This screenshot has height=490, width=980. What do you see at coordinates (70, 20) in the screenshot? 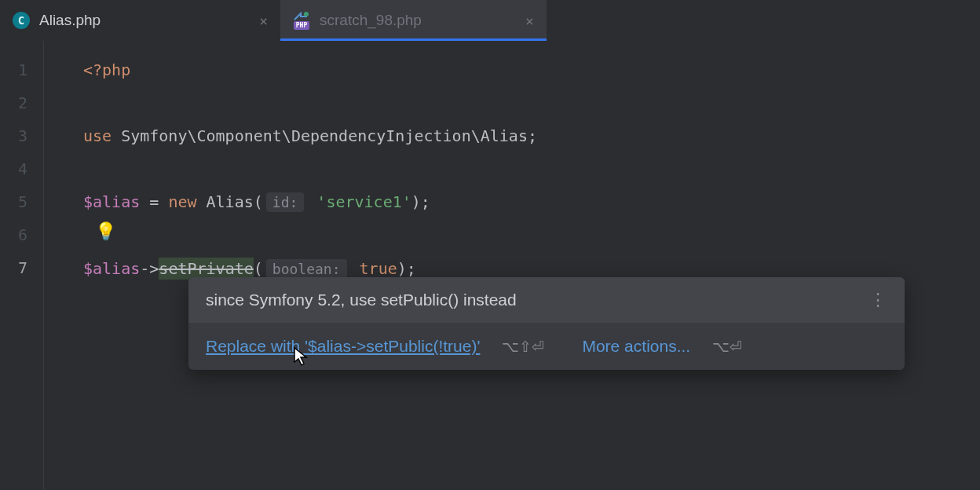
I see `tab-label: Alias.php` at bounding box center [70, 20].